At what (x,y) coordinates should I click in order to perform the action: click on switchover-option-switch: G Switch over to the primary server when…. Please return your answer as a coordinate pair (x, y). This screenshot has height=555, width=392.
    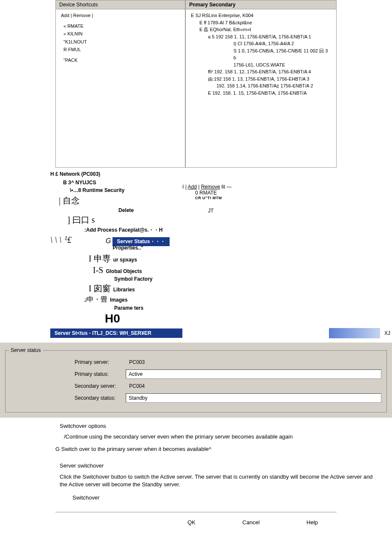
    Looking at the image, I should click on (217, 449).